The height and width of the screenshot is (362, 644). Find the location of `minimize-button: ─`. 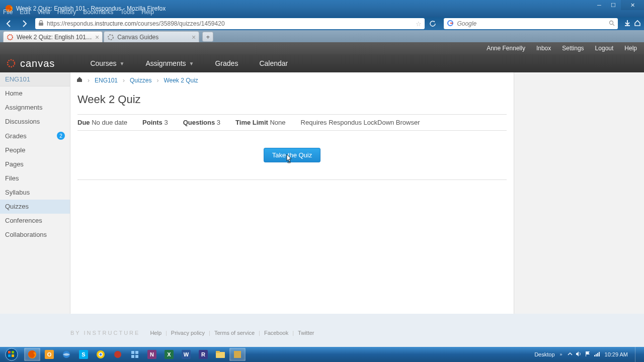

minimize-button: ─ is located at coordinates (599, 5).